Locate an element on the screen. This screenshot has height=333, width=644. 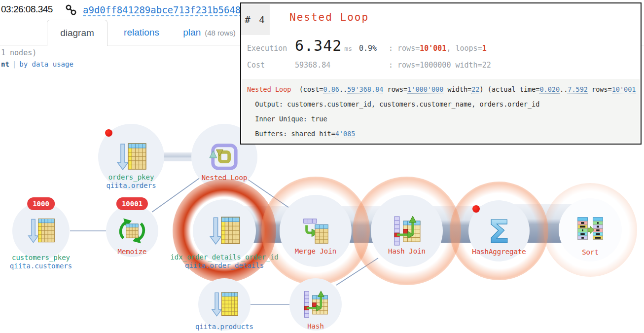
sigma-icon is located at coordinates (499, 231).